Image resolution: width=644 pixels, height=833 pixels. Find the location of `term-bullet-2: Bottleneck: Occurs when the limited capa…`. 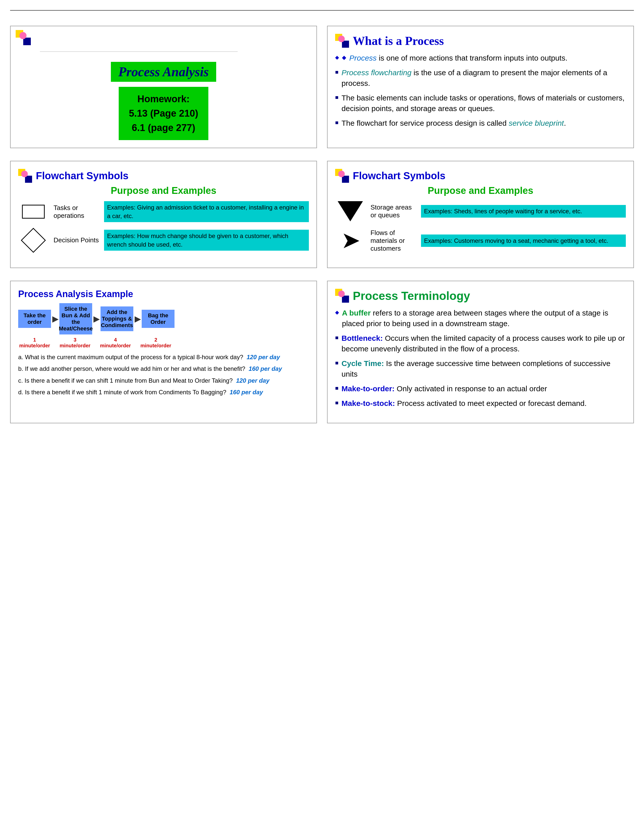

term-bullet-2: Bottleneck: Occurs when the limited capa… is located at coordinates (480, 344).